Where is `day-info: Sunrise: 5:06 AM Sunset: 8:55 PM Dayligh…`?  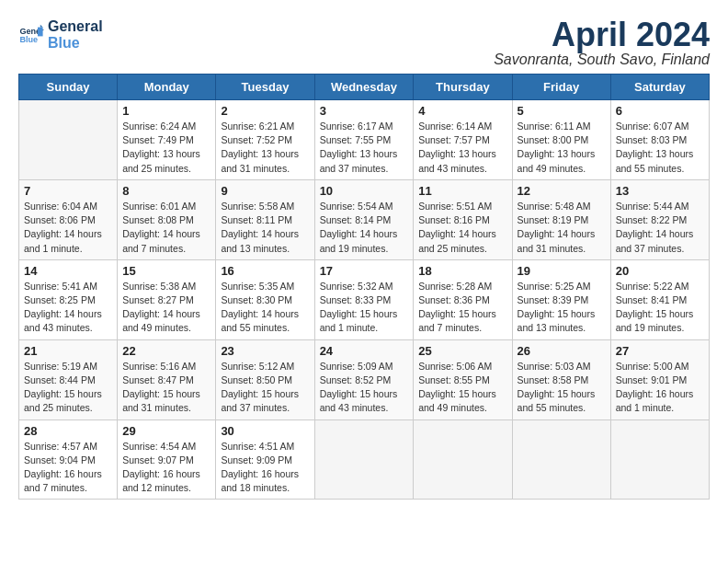
day-info: Sunrise: 5:06 AM Sunset: 8:55 PM Dayligh… is located at coordinates (462, 388).